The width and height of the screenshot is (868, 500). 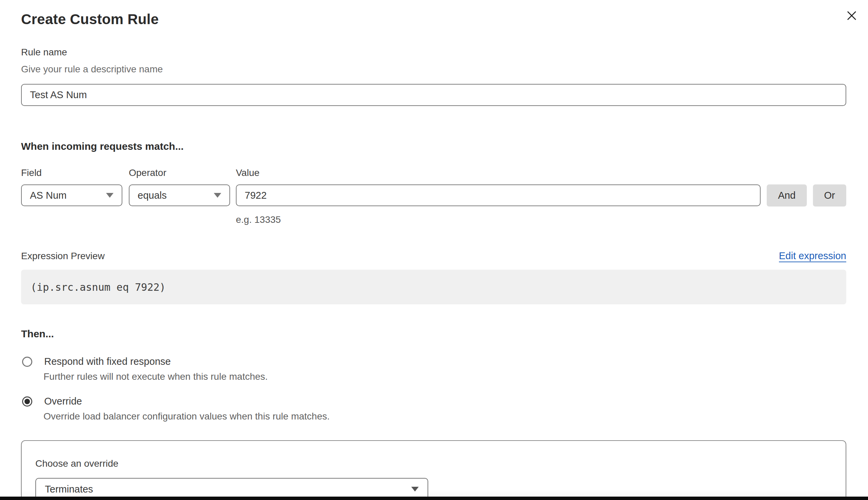 I want to click on radio-unselected-icon, so click(x=27, y=362).